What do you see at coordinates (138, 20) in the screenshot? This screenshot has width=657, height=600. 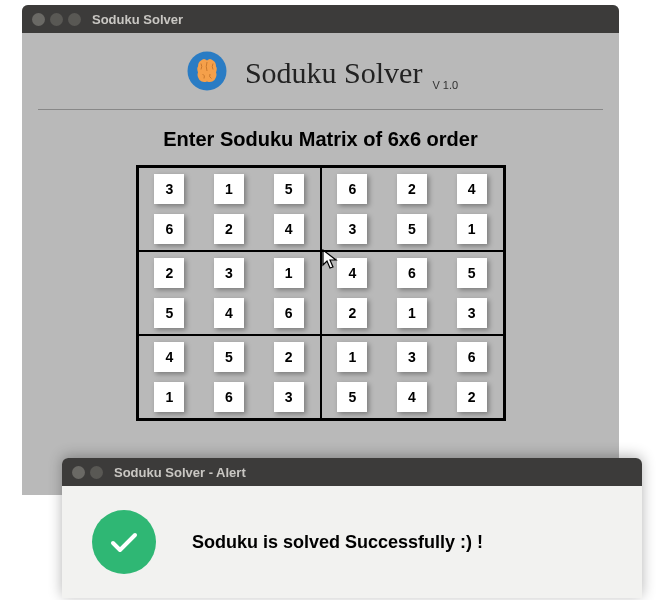 I see `window-title: Soduku Solver` at bounding box center [138, 20].